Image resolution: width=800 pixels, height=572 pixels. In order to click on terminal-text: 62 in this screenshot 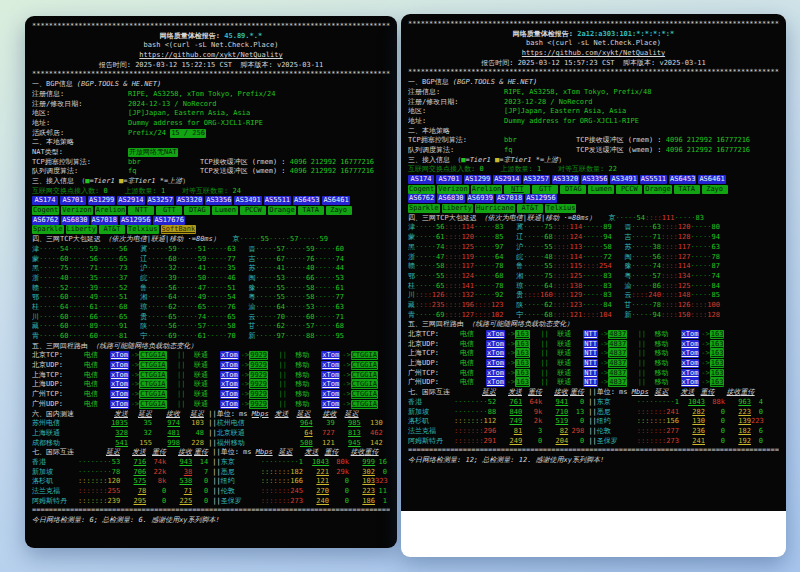, I will do `click(280, 326)`.